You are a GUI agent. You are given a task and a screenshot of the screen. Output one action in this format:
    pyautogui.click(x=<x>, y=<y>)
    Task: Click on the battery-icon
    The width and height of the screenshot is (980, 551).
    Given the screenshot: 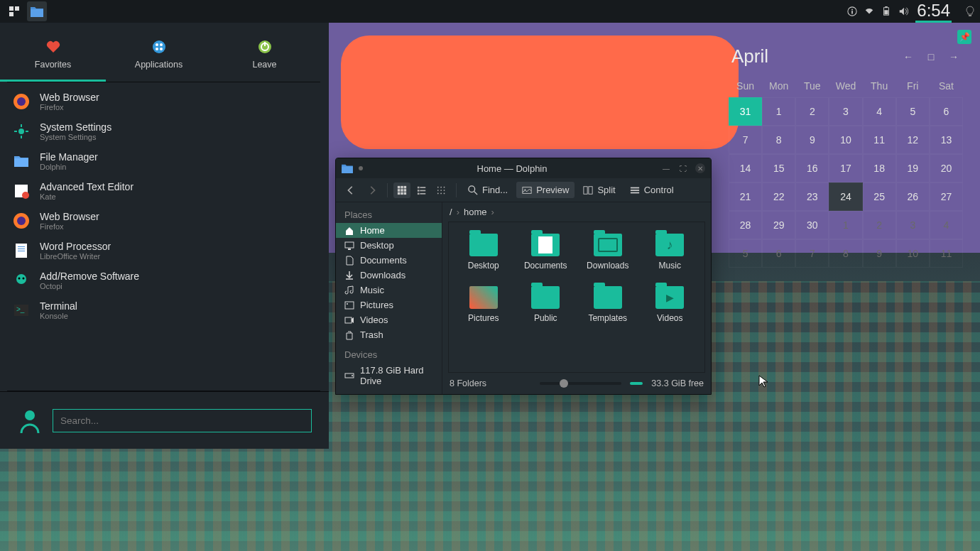 What is the action you would take?
    pyautogui.click(x=886, y=11)
    